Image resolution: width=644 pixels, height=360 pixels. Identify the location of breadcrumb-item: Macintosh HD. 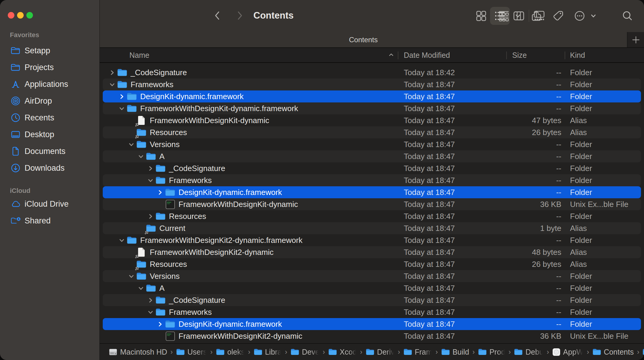
(138, 352).